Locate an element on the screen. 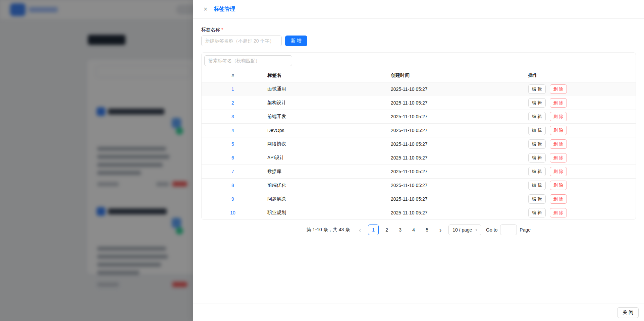 The width and height of the screenshot is (644, 321). page-button-2: 2 is located at coordinates (387, 230).